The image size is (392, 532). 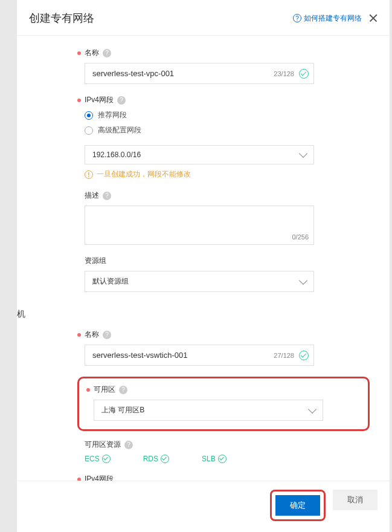 I want to click on radio-advanced: 高级配置网段, so click(x=199, y=131).